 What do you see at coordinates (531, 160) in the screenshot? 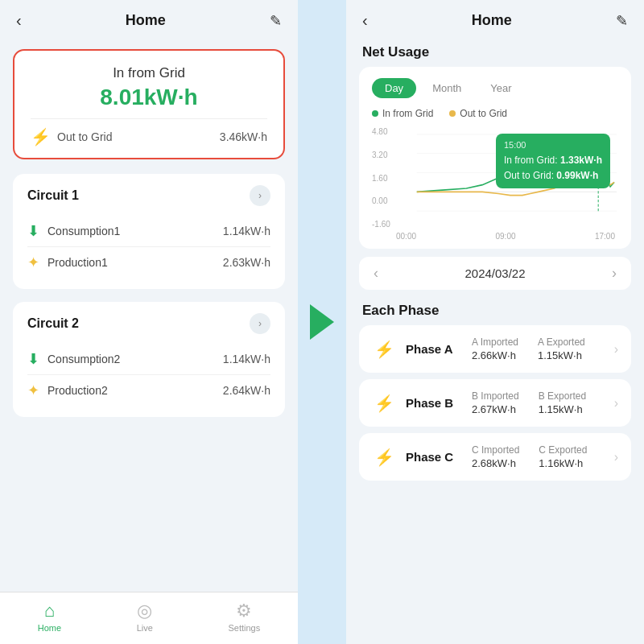
I see `tooltip-in-label: In from Grid:` at bounding box center [531, 160].